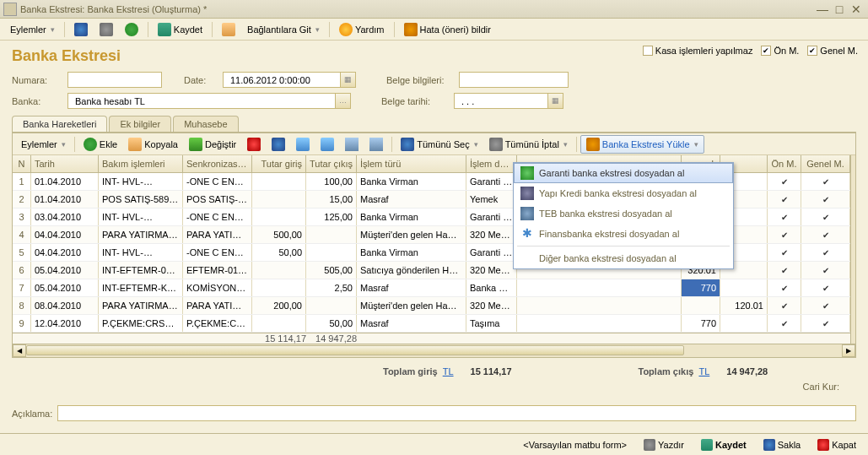 The image size is (868, 455). Describe the element at coordinates (376, 144) in the screenshot. I see `sort-desc-button` at that location.